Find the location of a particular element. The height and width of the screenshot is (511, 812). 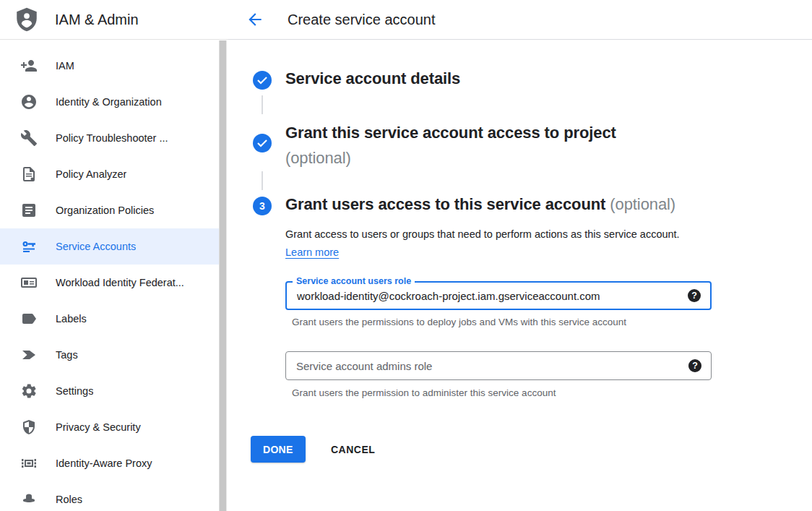

step1-check-icon is located at coordinates (262, 80).